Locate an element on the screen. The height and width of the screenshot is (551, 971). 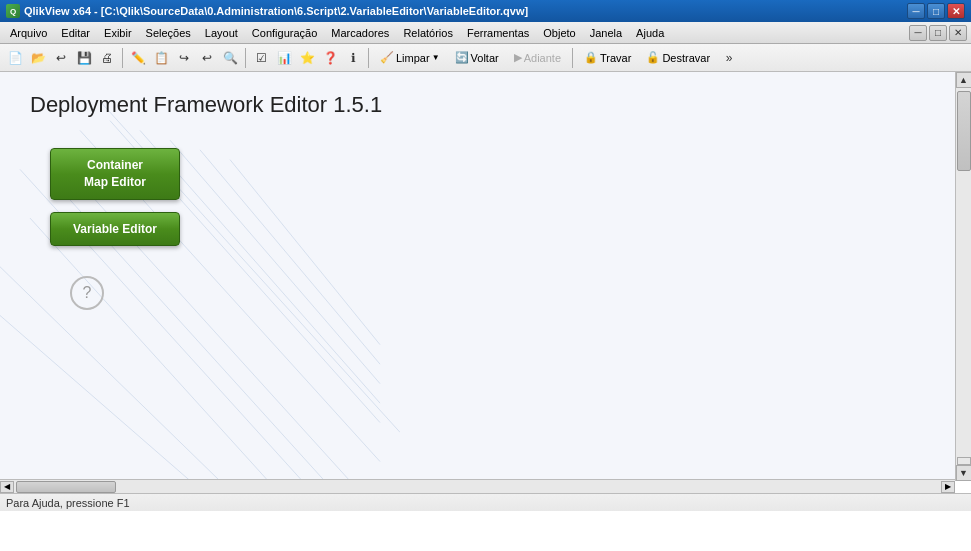
window-restore-btn: □ is located at coordinates (938, 33).